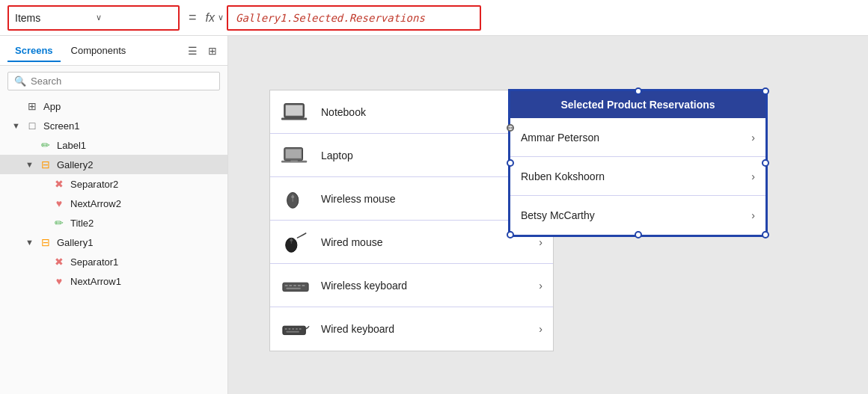 The width and height of the screenshot is (868, 394). I want to click on product-icon-laptop, so click(296, 156).